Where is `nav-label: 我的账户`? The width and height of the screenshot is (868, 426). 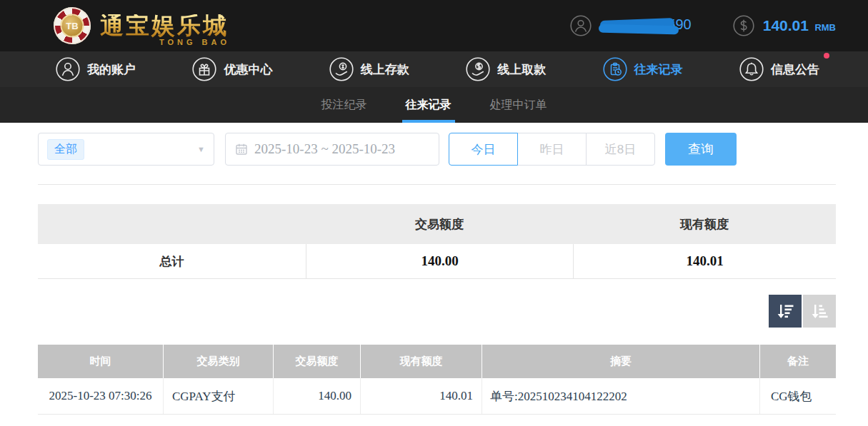
nav-label: 我的账户 is located at coordinates (111, 70).